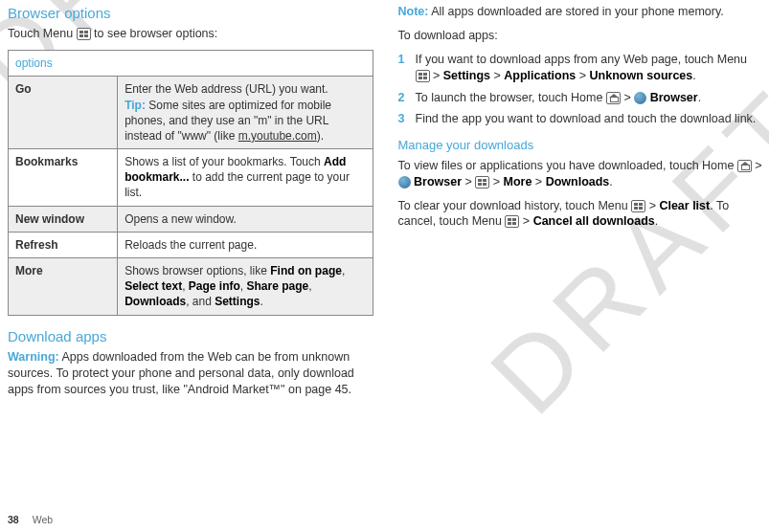 The height and width of the screenshot is (532, 769). I want to click on row-label: Refresh, so click(63, 245).